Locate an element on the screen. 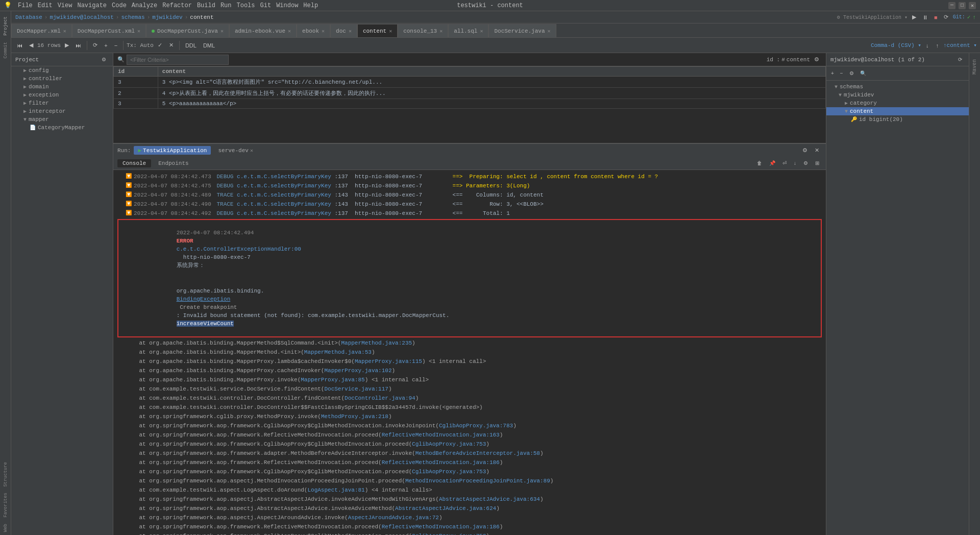 The height and width of the screenshot is (535, 980). table-row: 3 5 <p>aaaaaaaaaaaaa</p> is located at coordinates (470, 104).